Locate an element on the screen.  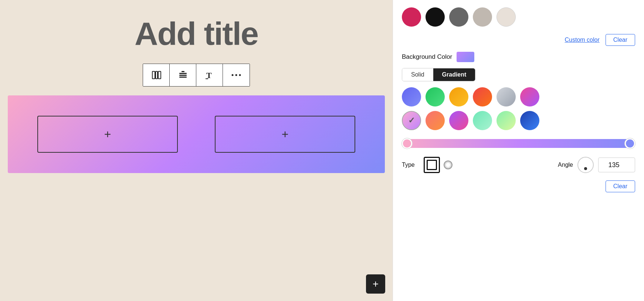
custom-clear-row: Custom color Clear is located at coordinates (518, 40).